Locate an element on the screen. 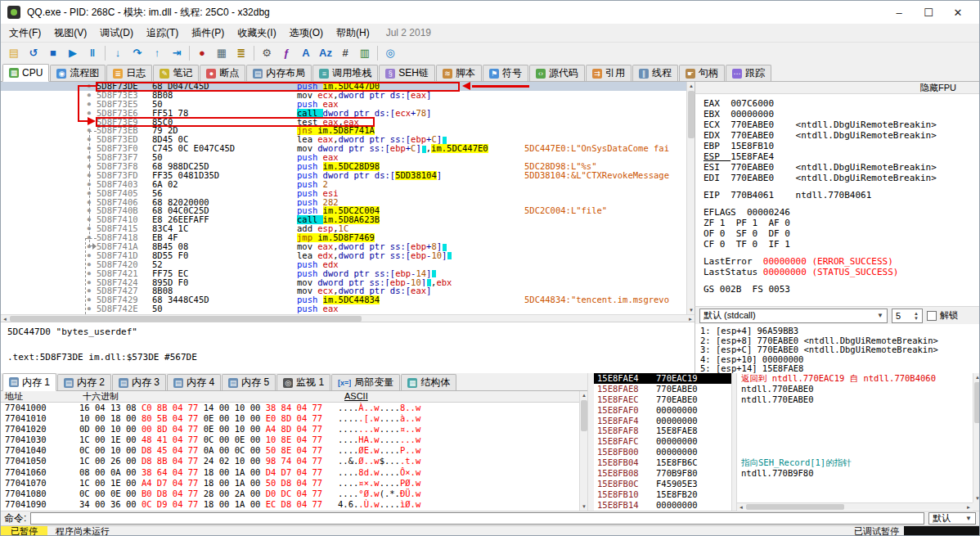  tab-源代码: ‹›源代码 is located at coordinates (557, 73).